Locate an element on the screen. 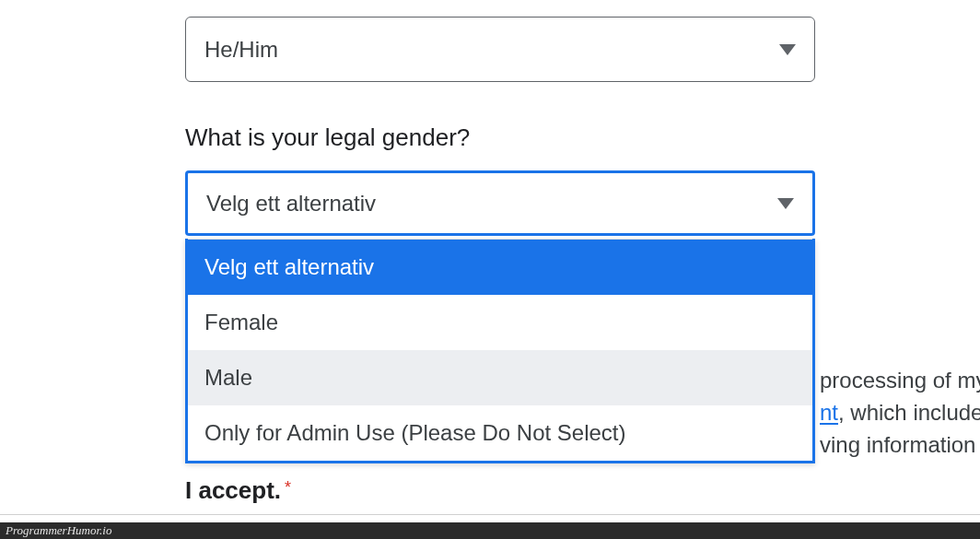 Image resolution: width=980 pixels, height=539 pixels. legal-gender-label: What is your legal gender? is located at coordinates (582, 138).